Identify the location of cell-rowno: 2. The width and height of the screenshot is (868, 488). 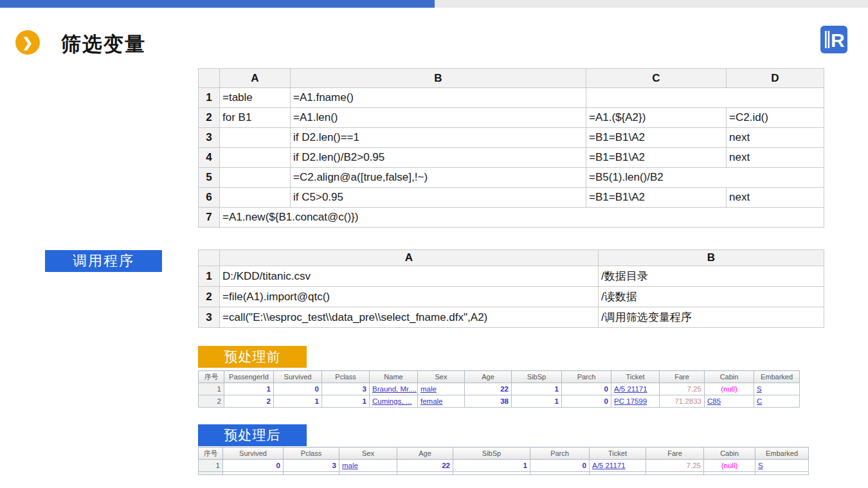
(212, 401).